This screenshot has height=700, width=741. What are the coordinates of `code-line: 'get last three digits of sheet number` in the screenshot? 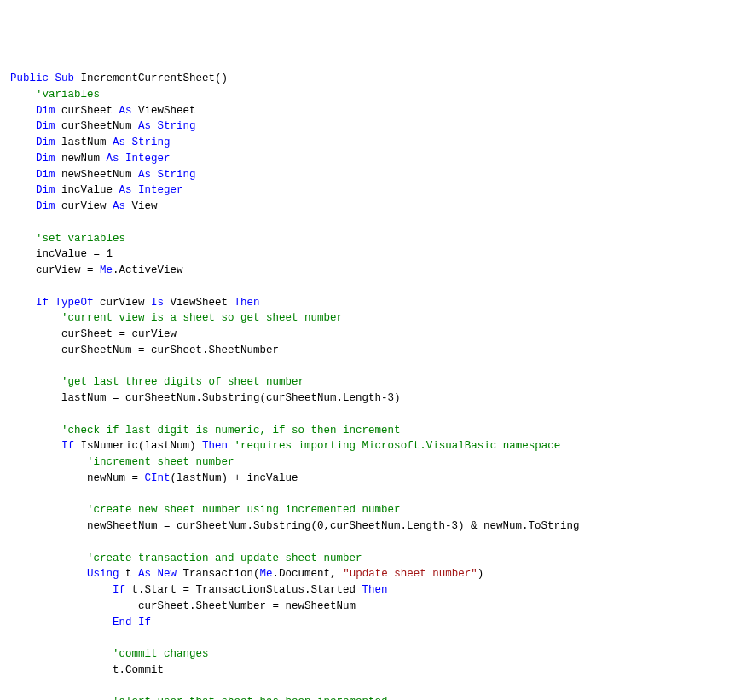 It's located at (370, 382).